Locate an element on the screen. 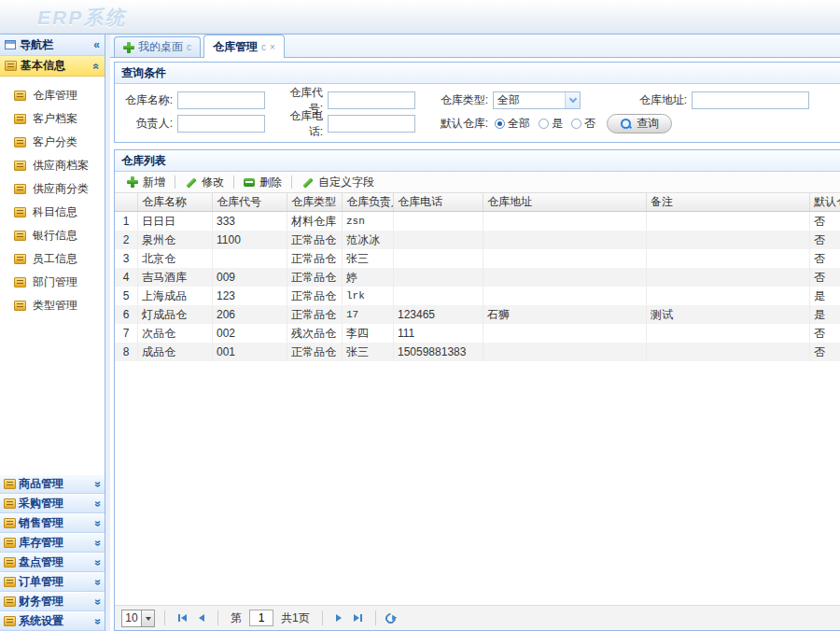 The height and width of the screenshot is (631, 840). column-header: 仓库代号 is located at coordinates (250, 202).